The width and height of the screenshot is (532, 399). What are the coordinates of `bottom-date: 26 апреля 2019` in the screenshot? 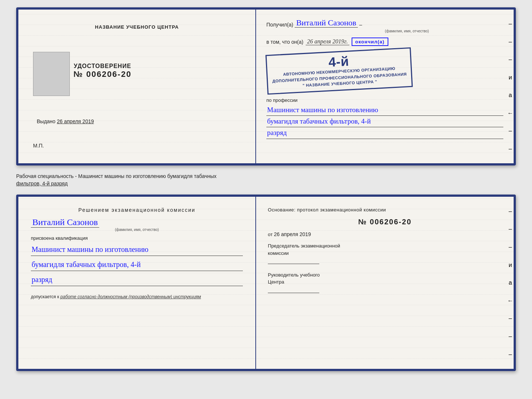 It's located at (292, 234).